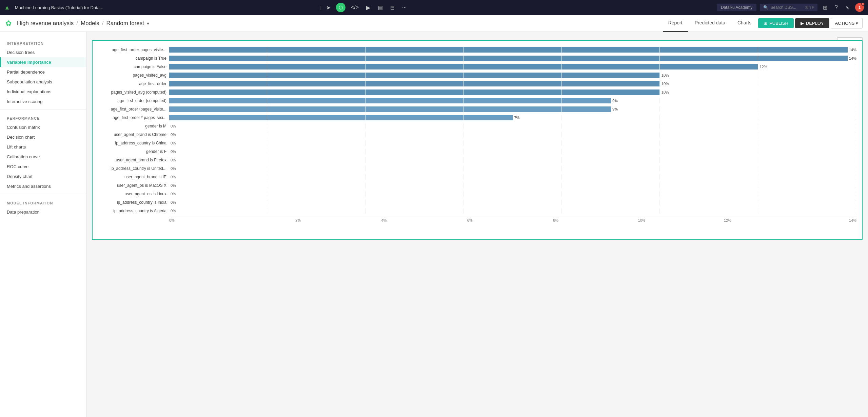 This screenshot has height=417, width=868. Describe the element at coordinates (384, 220) in the screenshot. I see `x-axis-tick: 4%` at that location.